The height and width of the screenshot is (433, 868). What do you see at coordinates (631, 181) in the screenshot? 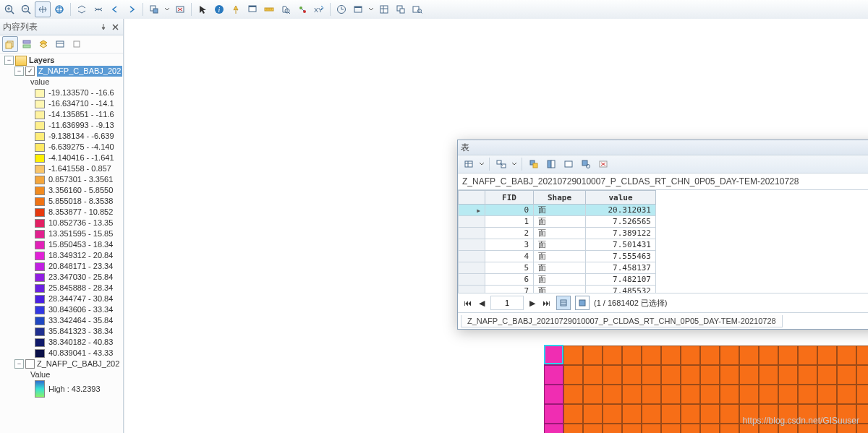
I see `attr-layer-name: Z_NAFP_C_BABJ_20210729010007_P_CLDAS_RT_…` at bounding box center [631, 181].